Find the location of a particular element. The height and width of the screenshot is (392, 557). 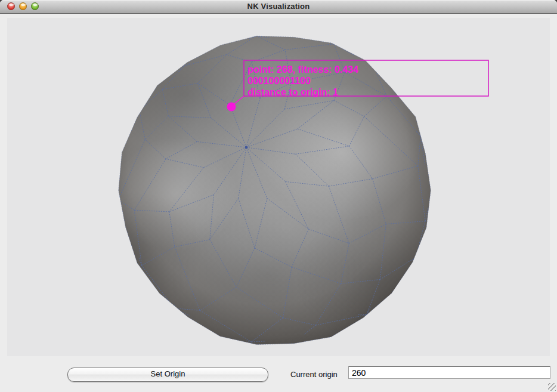

set-origin-button: Set Origin is located at coordinates (168, 375).